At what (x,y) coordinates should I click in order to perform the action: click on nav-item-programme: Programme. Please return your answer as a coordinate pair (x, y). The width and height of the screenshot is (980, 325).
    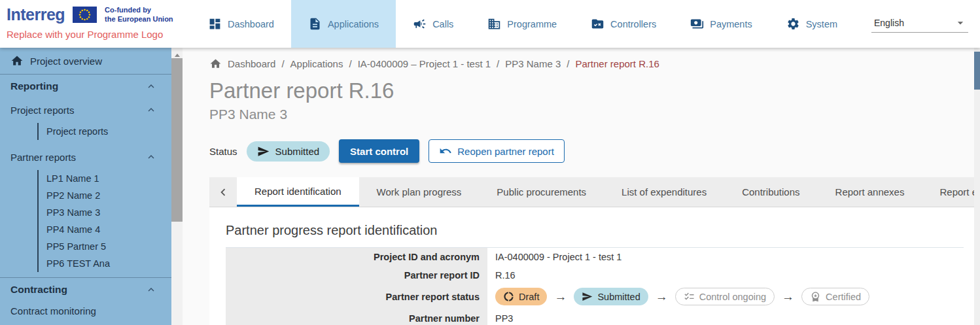
    Looking at the image, I should click on (522, 24).